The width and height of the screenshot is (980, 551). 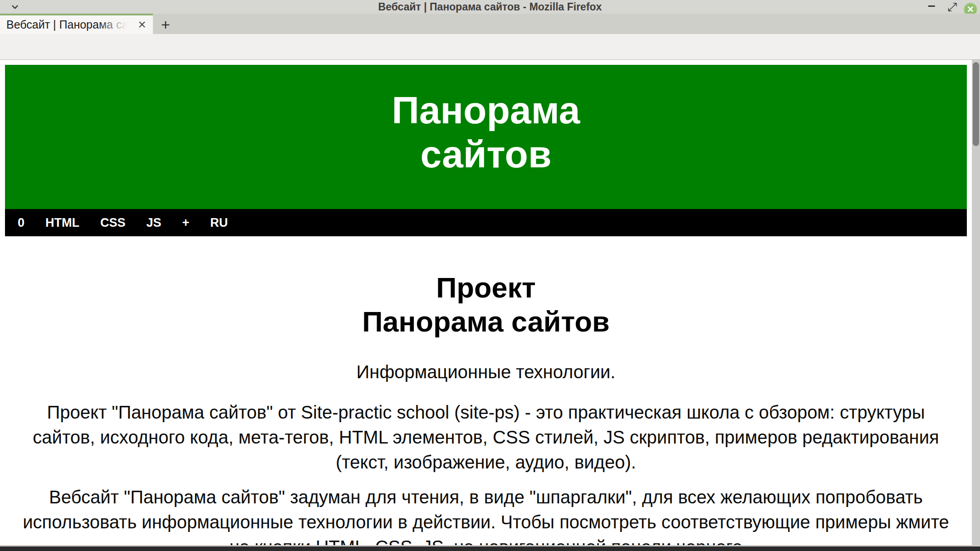 What do you see at coordinates (486, 305) in the screenshot?
I see `page-title: Проект Панорама сайтов` at bounding box center [486, 305].